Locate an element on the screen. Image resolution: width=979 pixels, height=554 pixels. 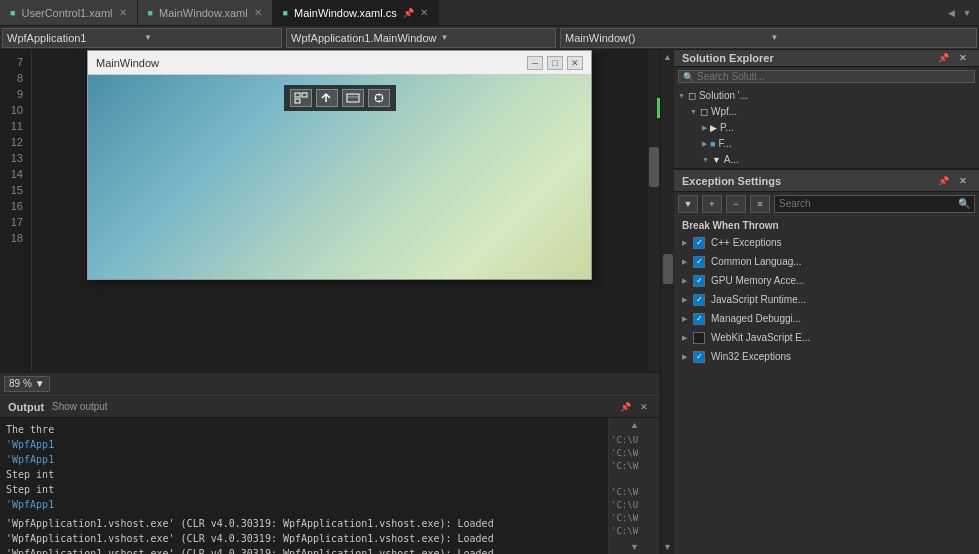
class-dropdown-value: WpfApplication1 is located at coordinates (74, 38).